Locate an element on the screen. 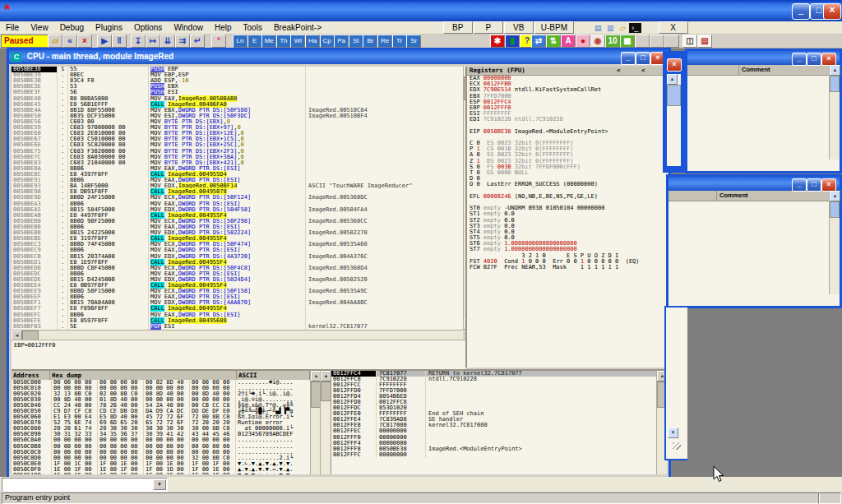  toolbar-letter-button-th: Th is located at coordinates (284, 41).